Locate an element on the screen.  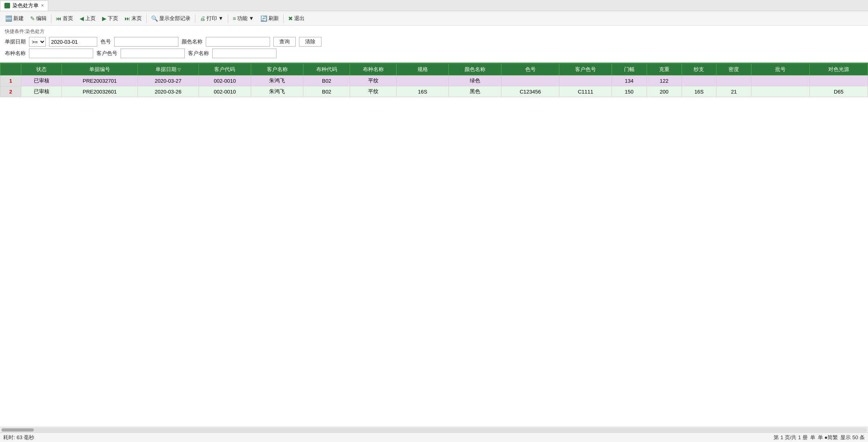
cell-density is located at coordinates (734, 81).